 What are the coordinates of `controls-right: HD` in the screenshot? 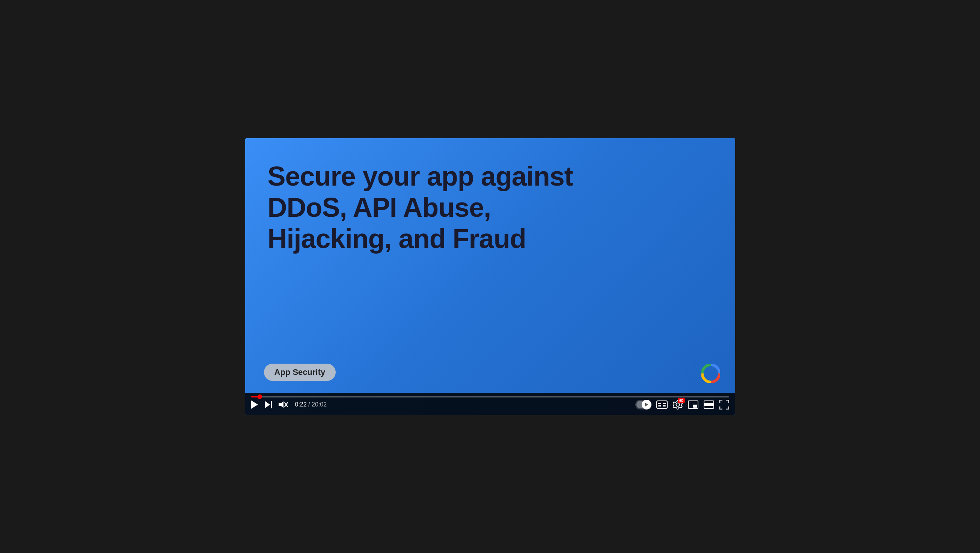 It's located at (682, 405).